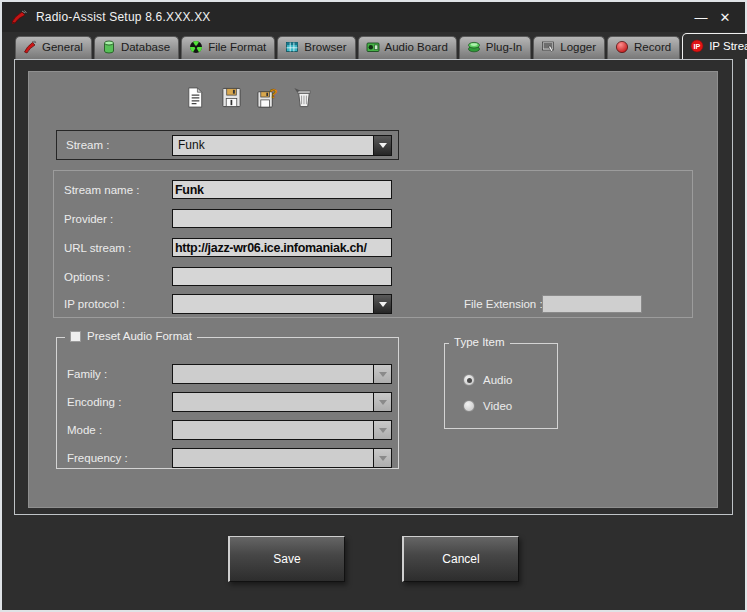 The width and height of the screenshot is (747, 612). I want to click on radio-audio: Audio, so click(488, 380).